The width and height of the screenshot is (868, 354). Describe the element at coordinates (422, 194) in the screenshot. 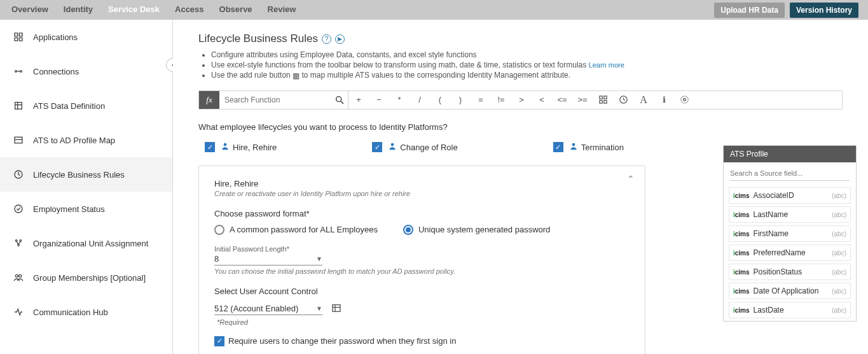

I see `panel-subtitle: Create or reactivate user in Identity Pl…` at that location.